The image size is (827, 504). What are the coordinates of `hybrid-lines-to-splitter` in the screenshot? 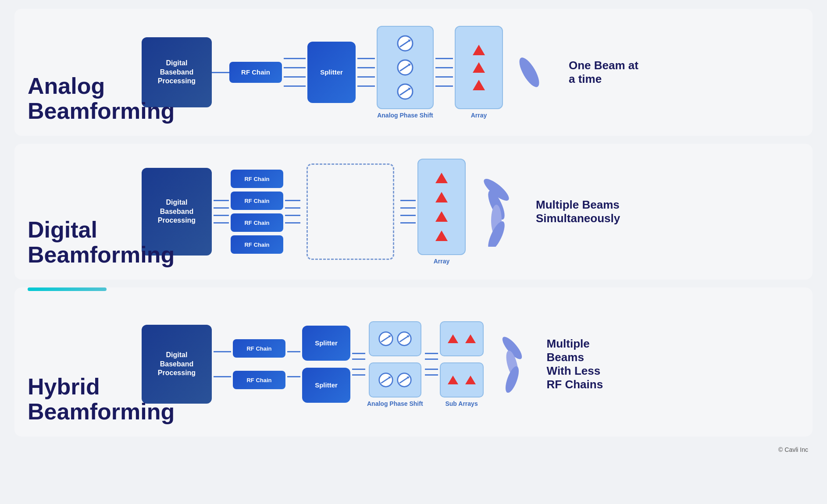 It's located at (294, 364).